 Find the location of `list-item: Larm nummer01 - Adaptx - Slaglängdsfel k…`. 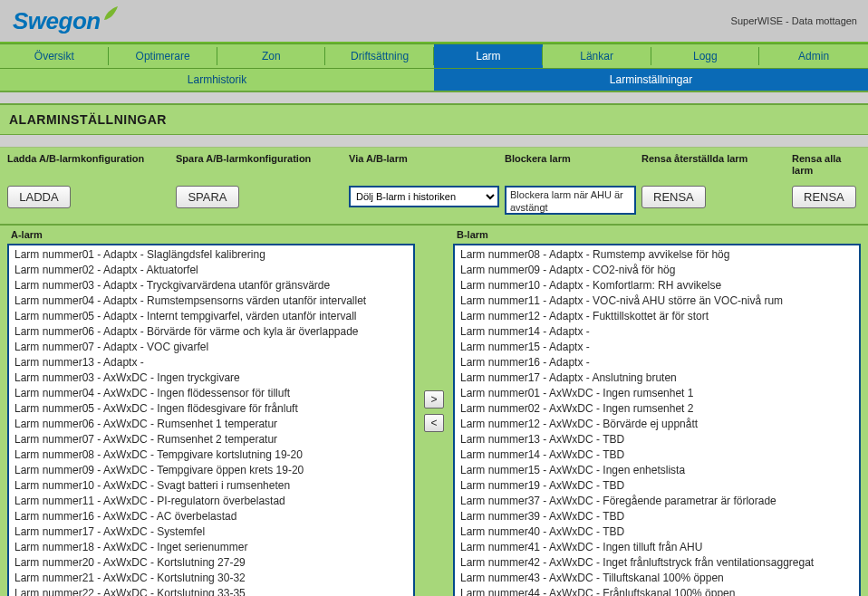

list-item: Larm nummer01 - Adaptx - Slaglängdsfel k… is located at coordinates (211, 255).